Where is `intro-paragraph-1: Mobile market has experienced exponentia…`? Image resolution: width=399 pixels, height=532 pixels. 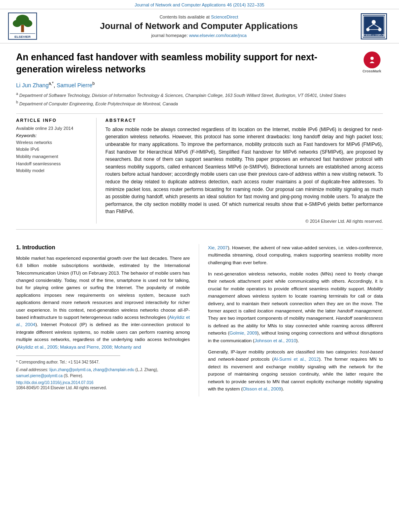
intro-paragraph-1: Mobile market has experienced exponentia… is located at coordinates (103, 302).